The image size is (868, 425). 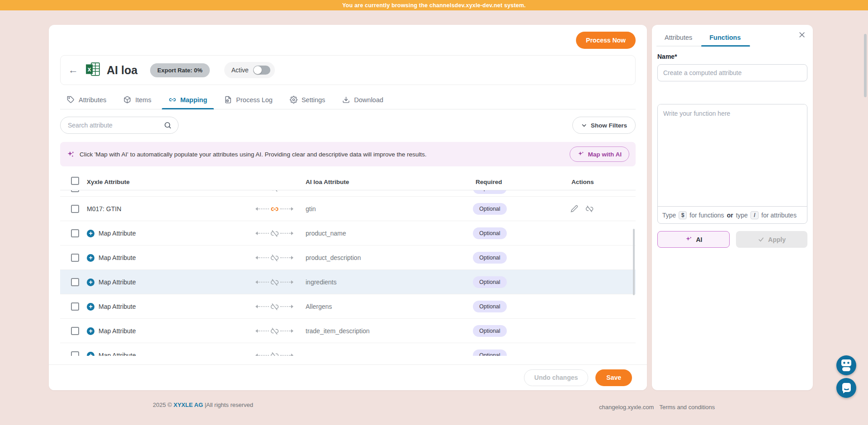 What do you see at coordinates (687, 407) in the screenshot?
I see `terms-link: Terms and conditions` at bounding box center [687, 407].